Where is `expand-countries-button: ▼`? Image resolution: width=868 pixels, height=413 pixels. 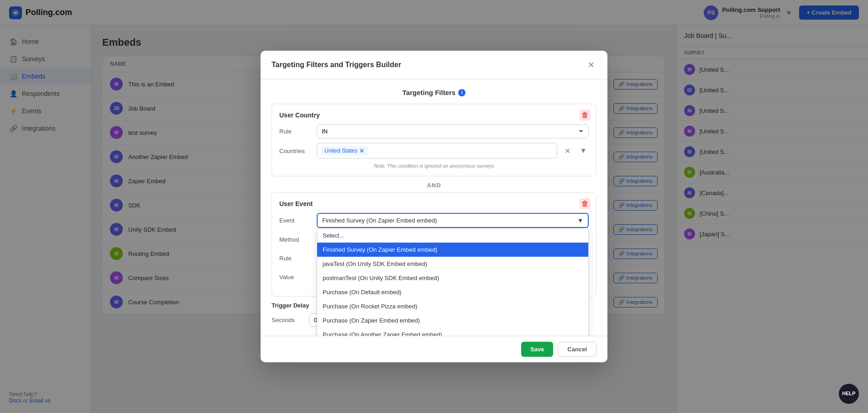 expand-countries-button: ▼ is located at coordinates (583, 151).